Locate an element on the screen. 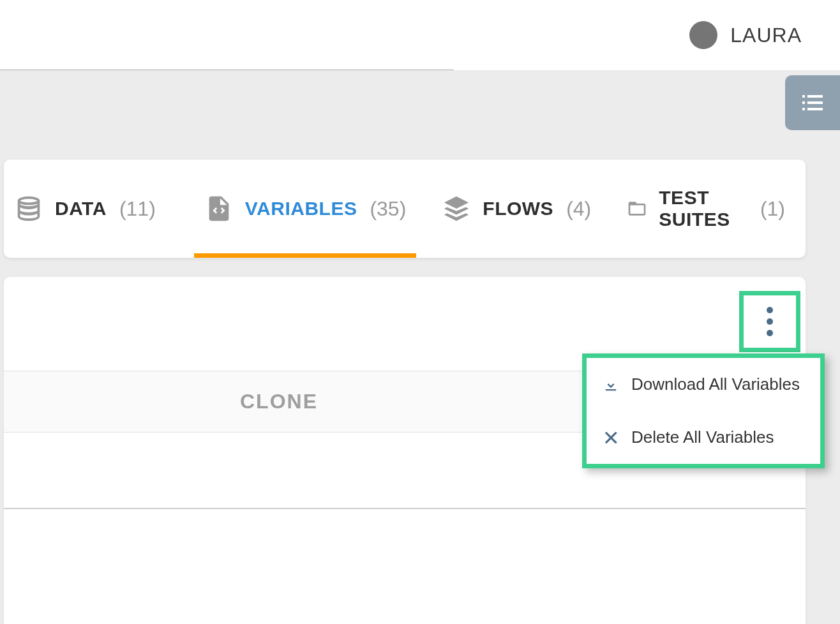  folder-icon is located at coordinates (637, 209).